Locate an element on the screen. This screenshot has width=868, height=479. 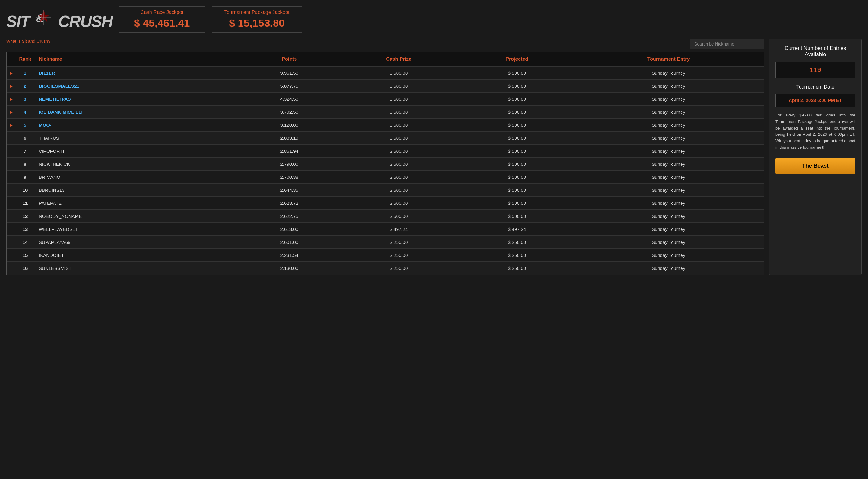
col-cash-prize: Cash Prize is located at coordinates (398, 59).